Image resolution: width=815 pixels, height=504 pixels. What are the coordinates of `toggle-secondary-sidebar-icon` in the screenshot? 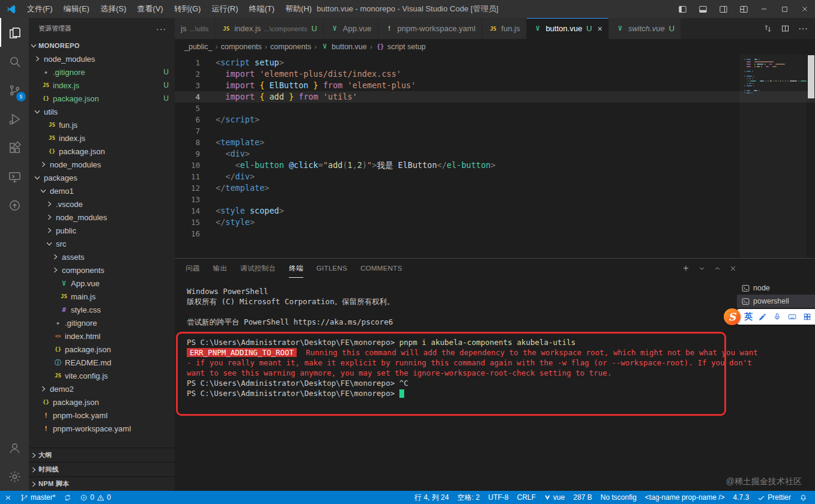 It's located at (723, 9).